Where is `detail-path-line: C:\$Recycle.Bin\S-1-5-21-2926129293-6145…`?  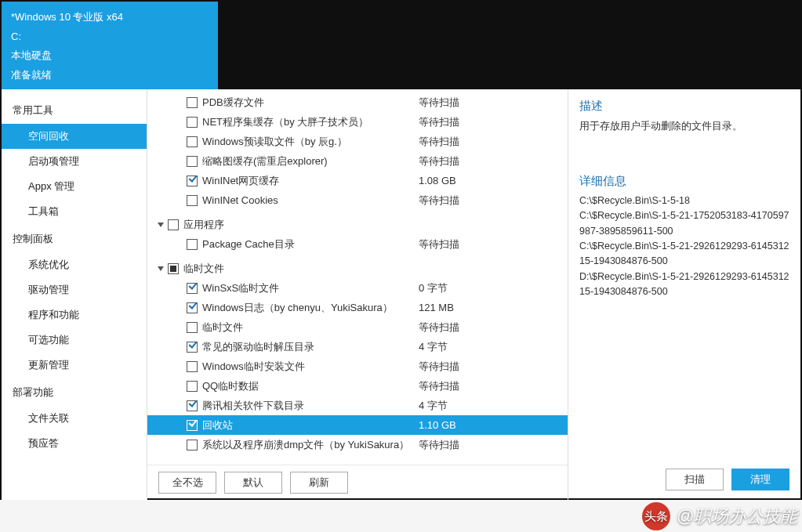
detail-path-line: C:\$Recycle.Bin\S-1-5-21-2926129293-6145… is located at coordinates (684, 254).